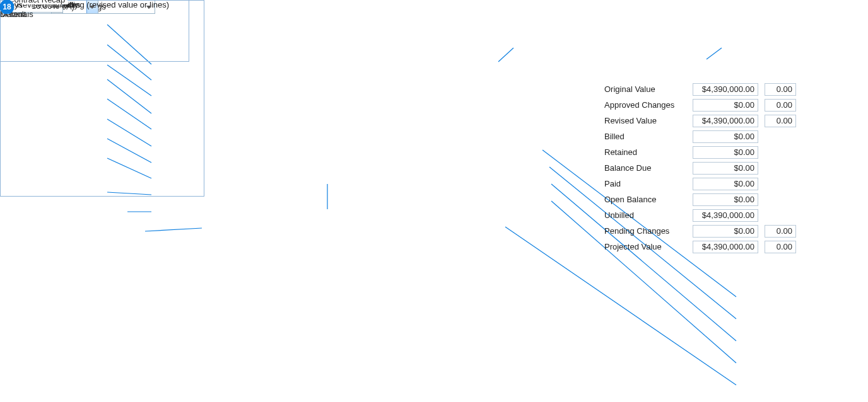 The height and width of the screenshot is (402, 868). What do you see at coordinates (630, 89) in the screenshot?
I see `recap-row-label: Original Value` at bounding box center [630, 89].